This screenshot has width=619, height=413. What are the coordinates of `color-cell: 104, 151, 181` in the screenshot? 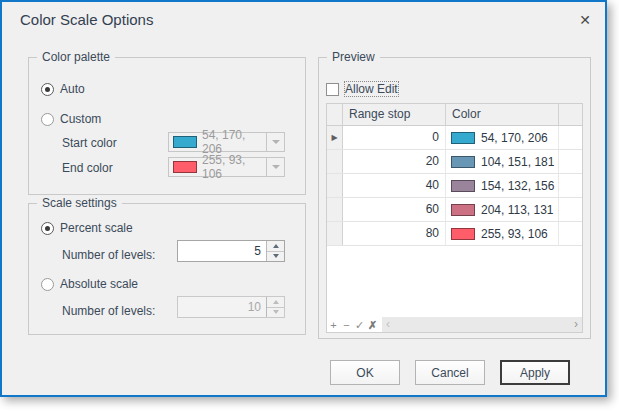 It's located at (502, 162).